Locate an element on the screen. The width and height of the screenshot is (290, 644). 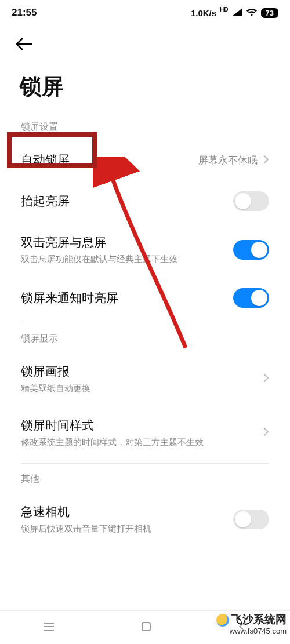
row-title: 抬起亮屏 is located at coordinates (45, 201).